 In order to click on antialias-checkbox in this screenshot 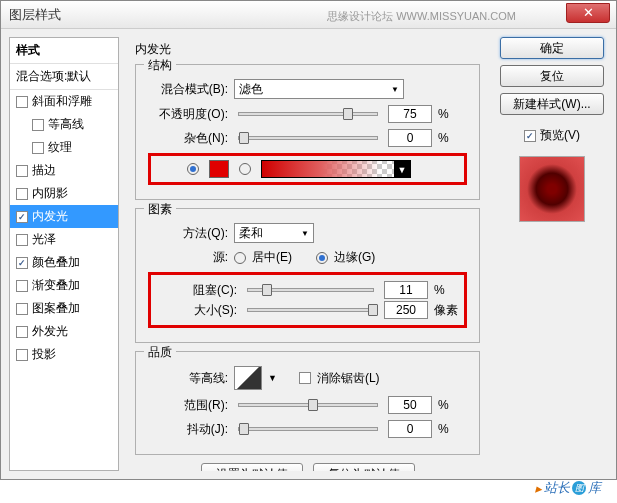, I will do `click(305, 378)`.